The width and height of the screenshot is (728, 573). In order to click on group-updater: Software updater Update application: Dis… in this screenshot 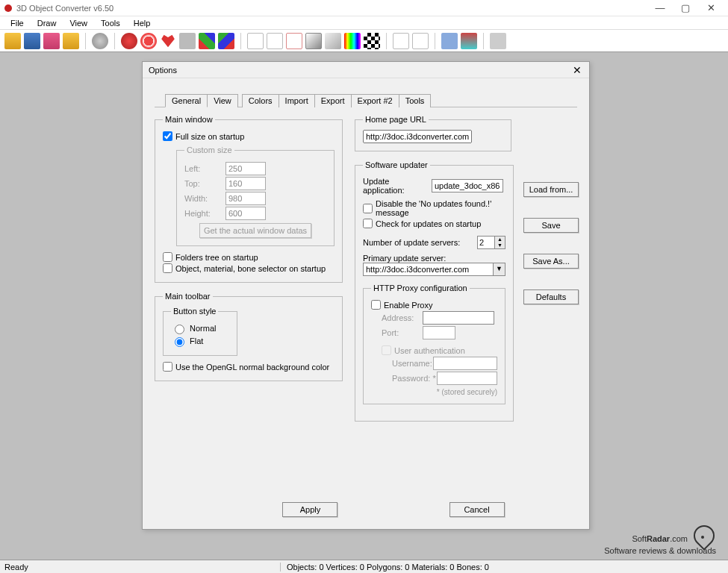, I will do `click(435, 291)`.